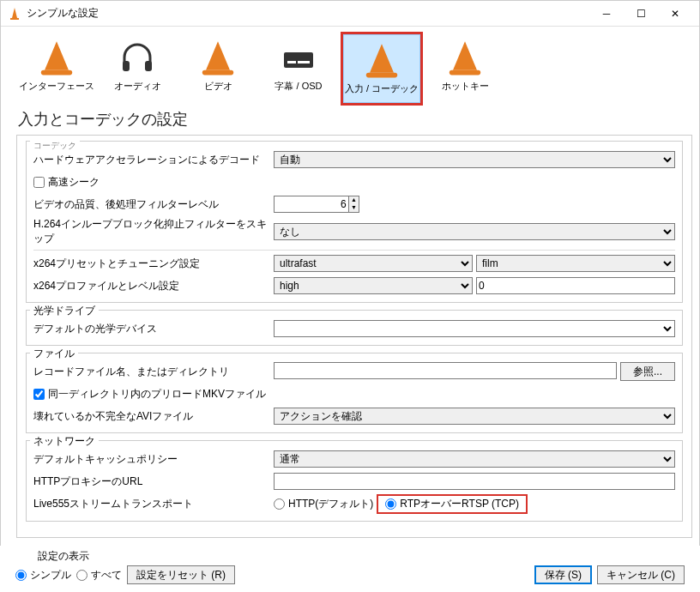 This screenshot has width=700, height=592. I want to click on cancel-button: キャンセル (C), so click(641, 575).